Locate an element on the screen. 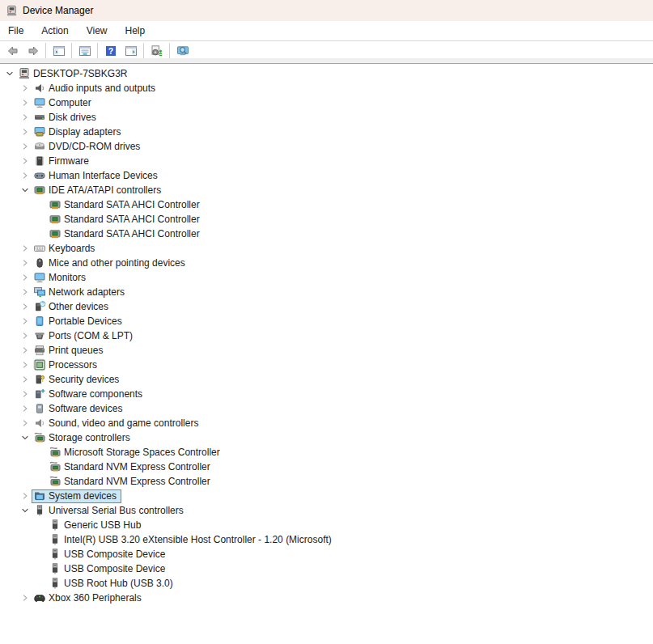  tree-item-content: Standard NVM Express Controller is located at coordinates (131, 468).